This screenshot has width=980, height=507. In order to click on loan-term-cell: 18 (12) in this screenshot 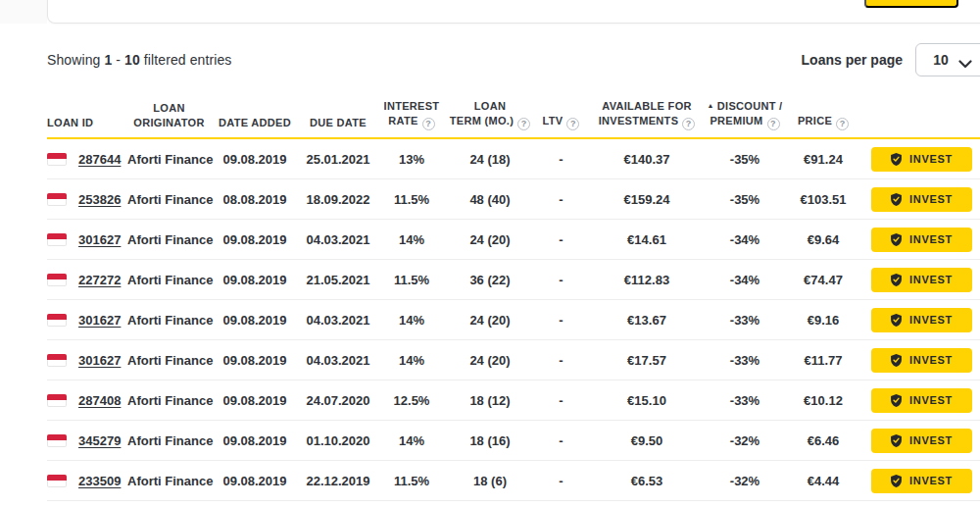, I will do `click(490, 400)`.